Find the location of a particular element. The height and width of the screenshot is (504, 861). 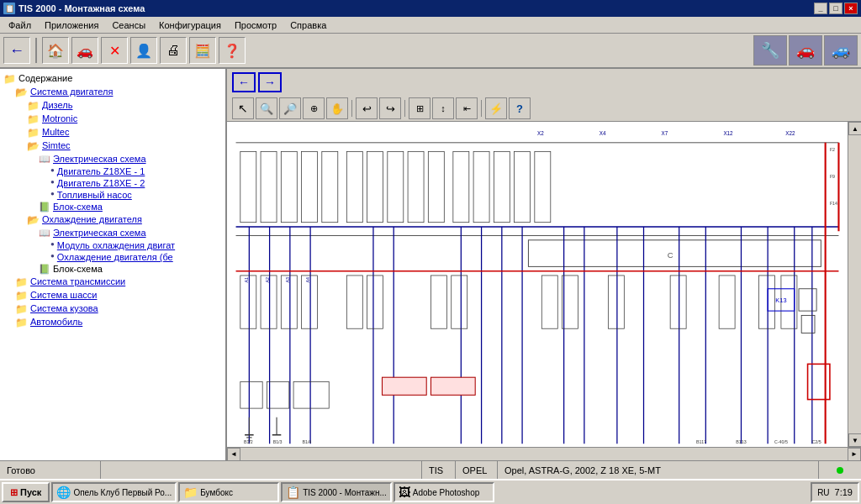

taskbar-item-photoshop: 🖼 Adobe Photoshop is located at coordinates (444, 492).